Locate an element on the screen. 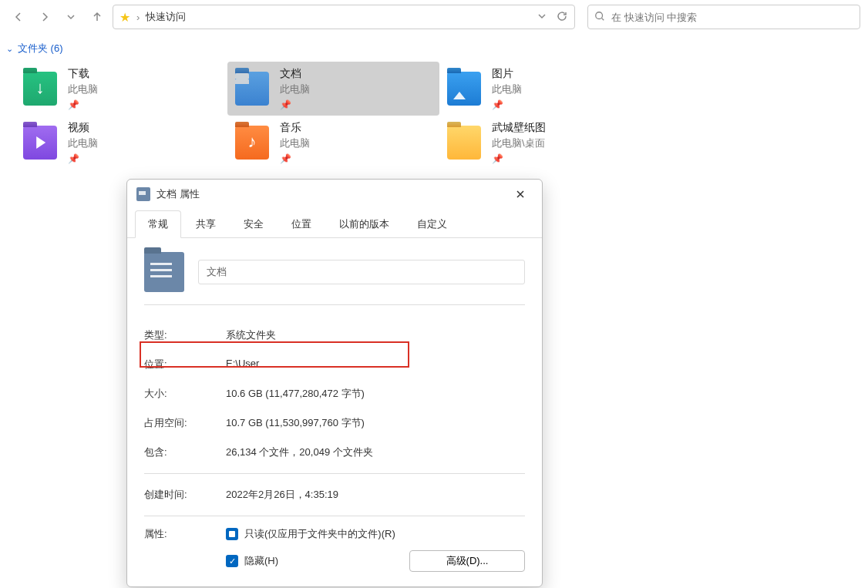 Image resolution: width=868 pixels, height=588 pixels. search-bar is located at coordinates (724, 17).